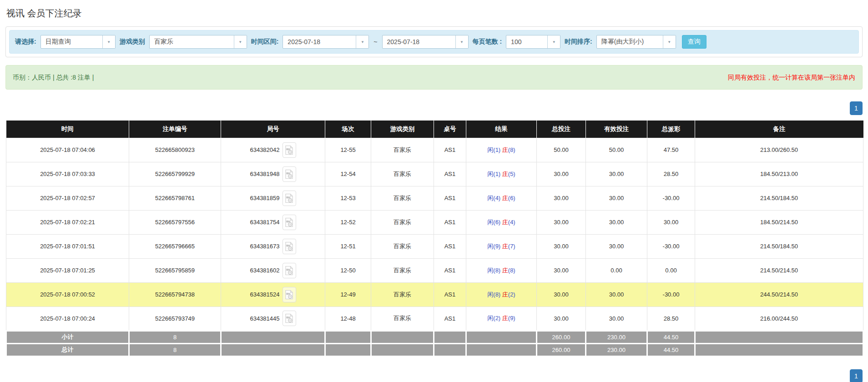 Image resolution: width=868 pixels, height=382 pixels. I want to click on date-to-dropdown: 2025-07-18 ▼, so click(425, 42).